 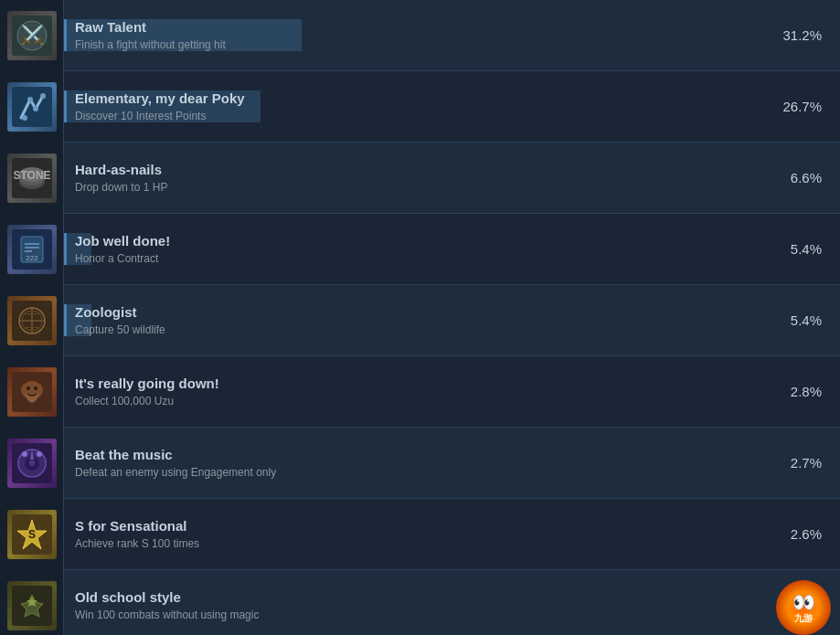 What do you see at coordinates (32, 178) in the screenshot?
I see `achievement-icon-hard-nails: STONE` at bounding box center [32, 178].